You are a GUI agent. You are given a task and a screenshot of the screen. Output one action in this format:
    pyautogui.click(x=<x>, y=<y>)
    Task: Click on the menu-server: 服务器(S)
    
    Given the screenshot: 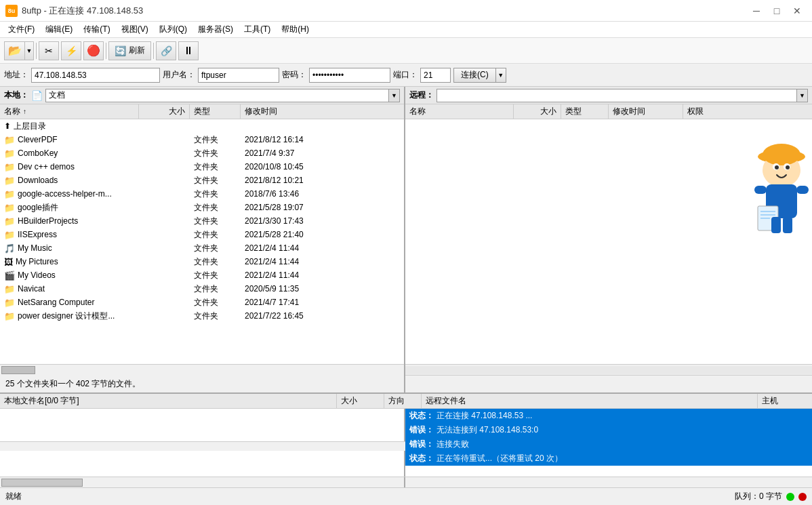 What is the action you would take?
    pyautogui.click(x=216, y=30)
    